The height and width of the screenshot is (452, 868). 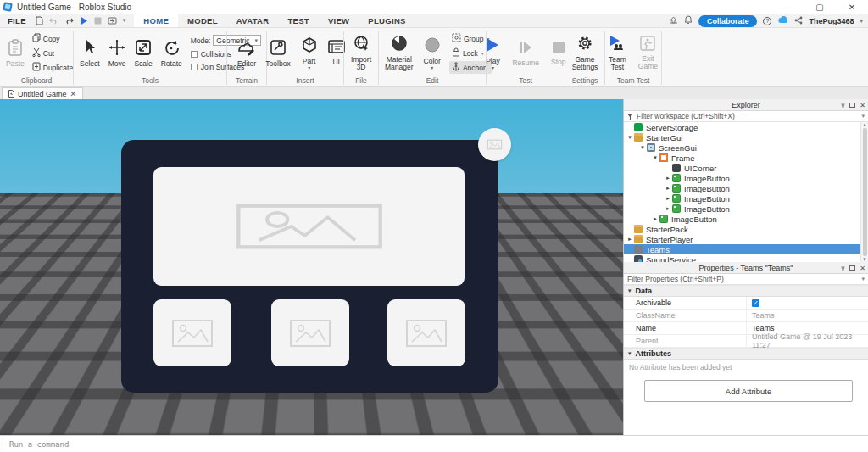 What do you see at coordinates (807, 303) in the screenshot?
I see `property-value: ✓` at bounding box center [807, 303].